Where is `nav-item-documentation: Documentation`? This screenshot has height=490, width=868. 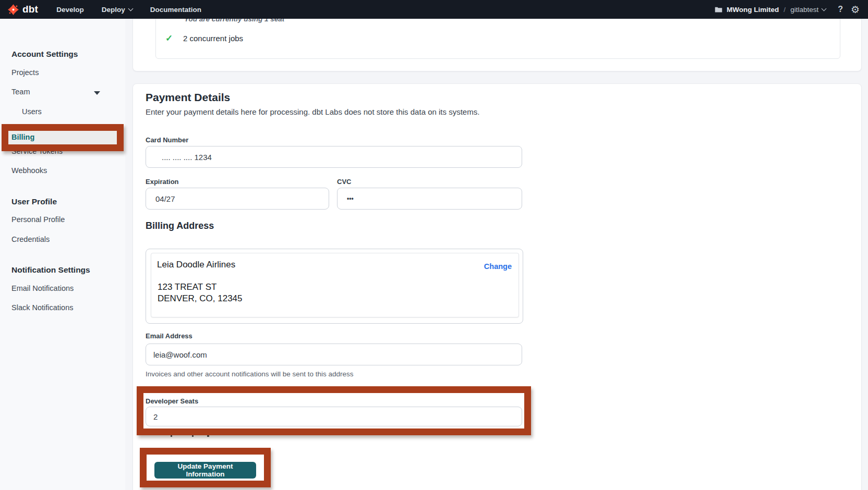
nav-item-documentation: Documentation is located at coordinates (176, 9).